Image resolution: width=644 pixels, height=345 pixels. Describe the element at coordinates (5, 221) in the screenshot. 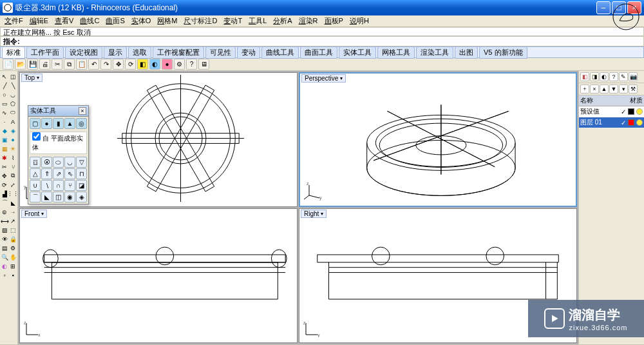

I see `dim-icon: ⟷` at that location.